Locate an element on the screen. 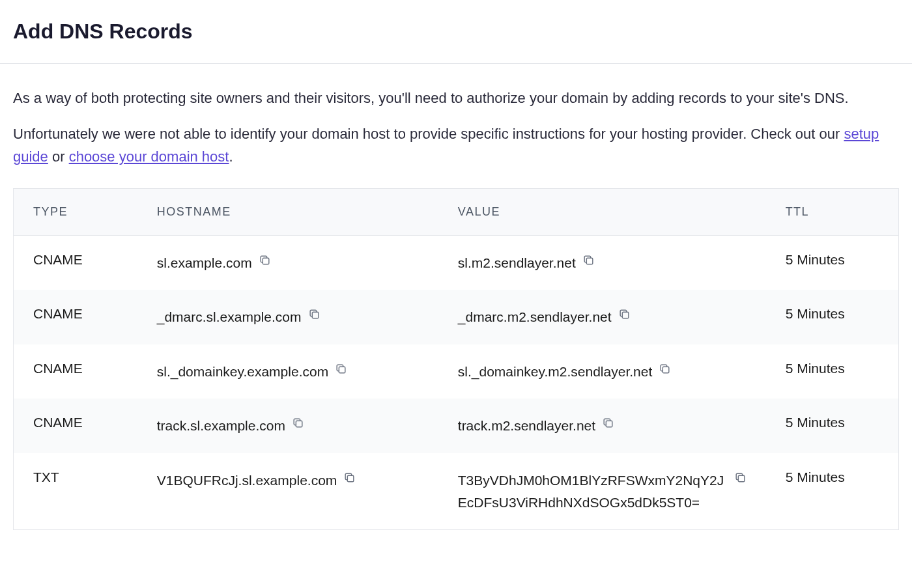  hostname-text: track.sl.example.com is located at coordinates (221, 426).